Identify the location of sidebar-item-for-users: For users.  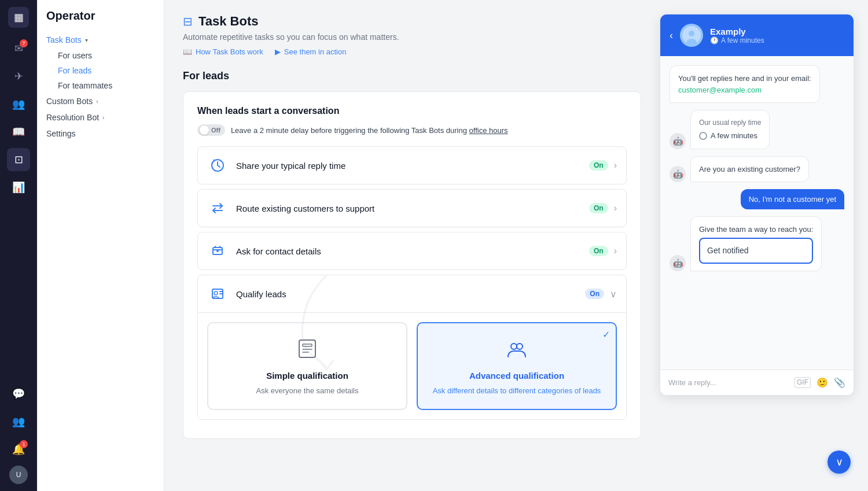
(101, 56).